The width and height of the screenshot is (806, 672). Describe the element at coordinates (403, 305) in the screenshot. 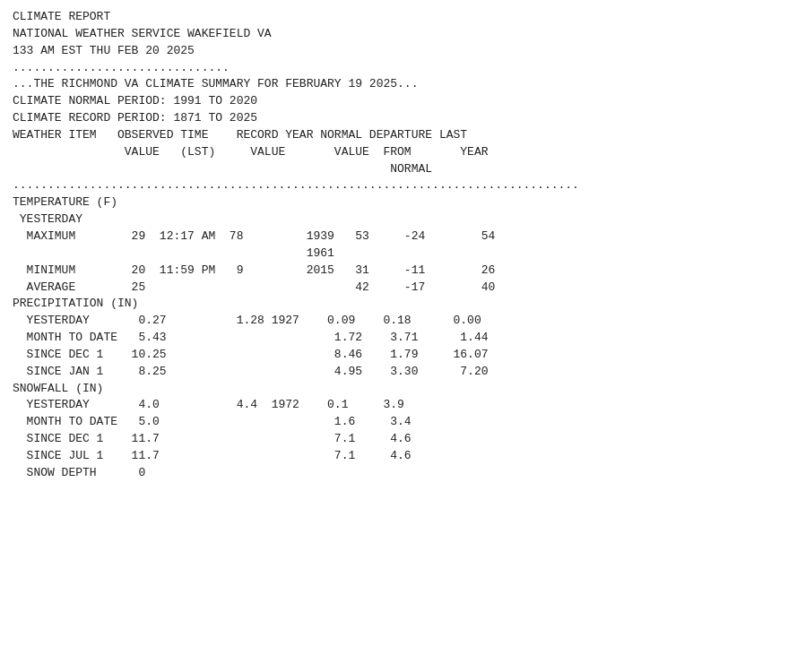

I see `precip-header: PRECIPITATION (IN)` at that location.